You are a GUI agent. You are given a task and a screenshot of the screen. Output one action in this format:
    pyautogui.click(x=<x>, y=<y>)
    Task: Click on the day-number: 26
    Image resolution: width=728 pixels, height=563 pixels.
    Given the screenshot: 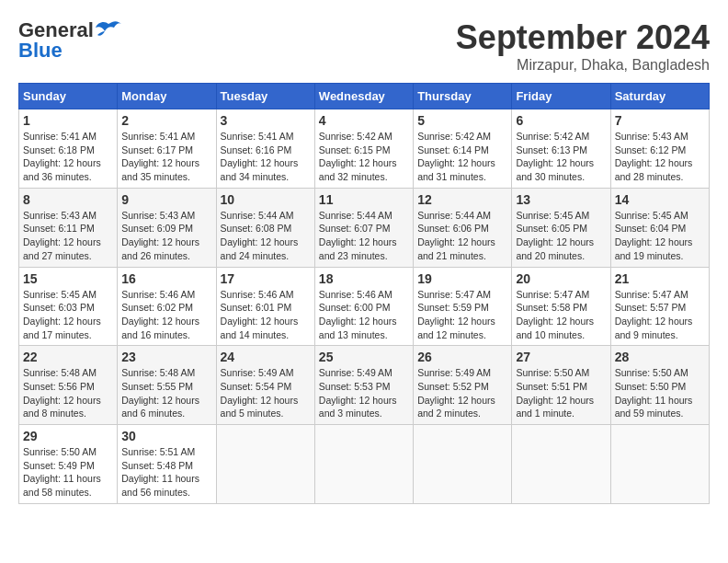 What is the action you would take?
    pyautogui.click(x=462, y=357)
    